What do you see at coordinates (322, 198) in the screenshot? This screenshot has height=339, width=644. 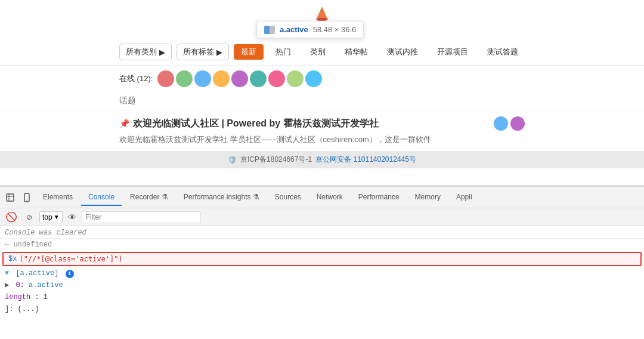 I see `devtools-tabbar: Elements Console Recorder ⚗ Performance …` at bounding box center [322, 198].